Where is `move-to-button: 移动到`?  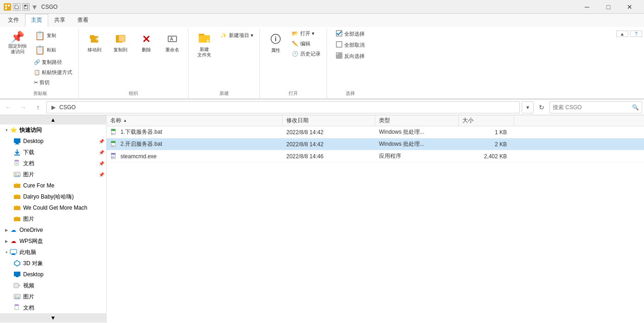
move-to-button: 移动到 is located at coordinates (95, 43).